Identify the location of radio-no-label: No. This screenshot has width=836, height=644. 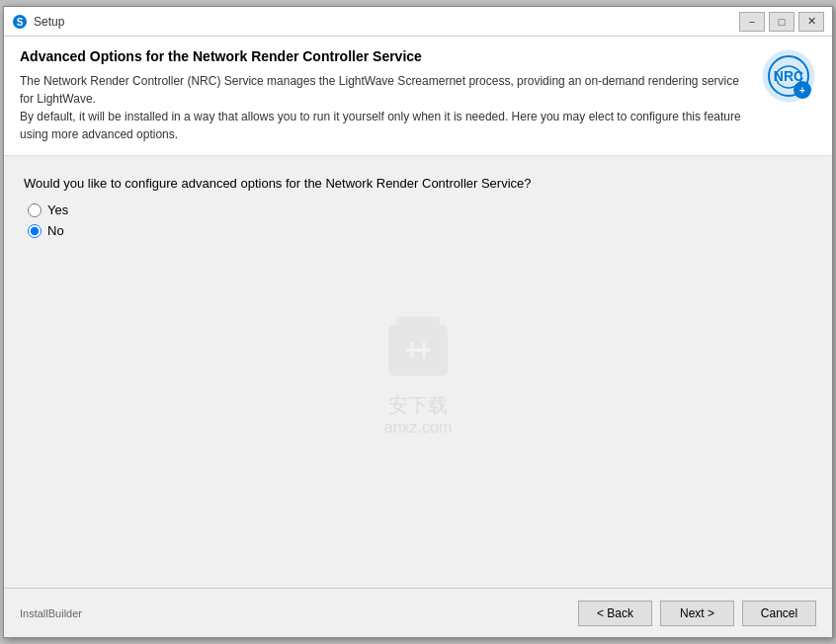
(55, 231).